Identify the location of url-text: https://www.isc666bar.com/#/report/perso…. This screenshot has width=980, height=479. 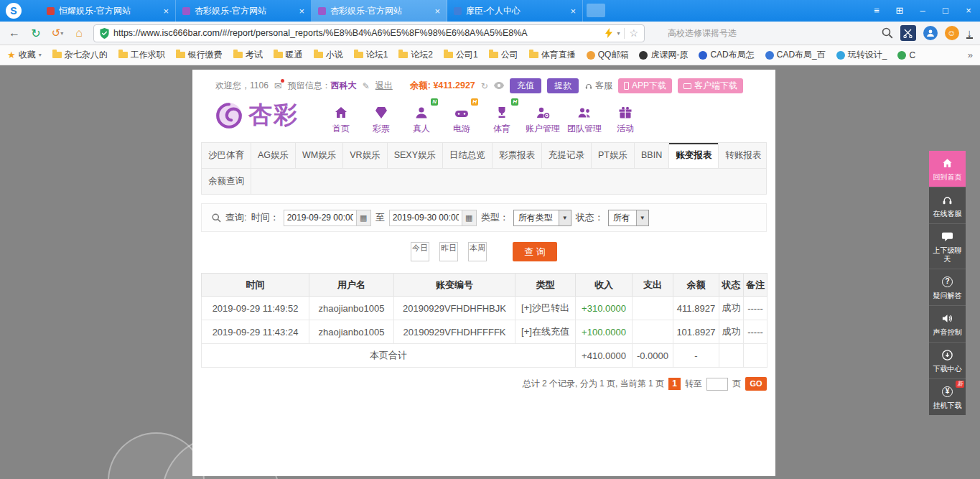
(358, 33).